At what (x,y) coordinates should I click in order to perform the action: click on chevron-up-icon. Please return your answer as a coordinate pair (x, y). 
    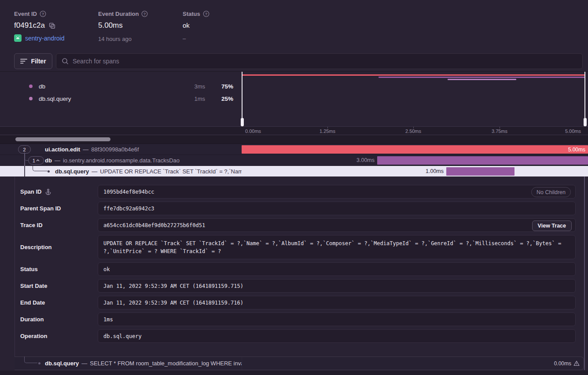
    Looking at the image, I should click on (38, 160).